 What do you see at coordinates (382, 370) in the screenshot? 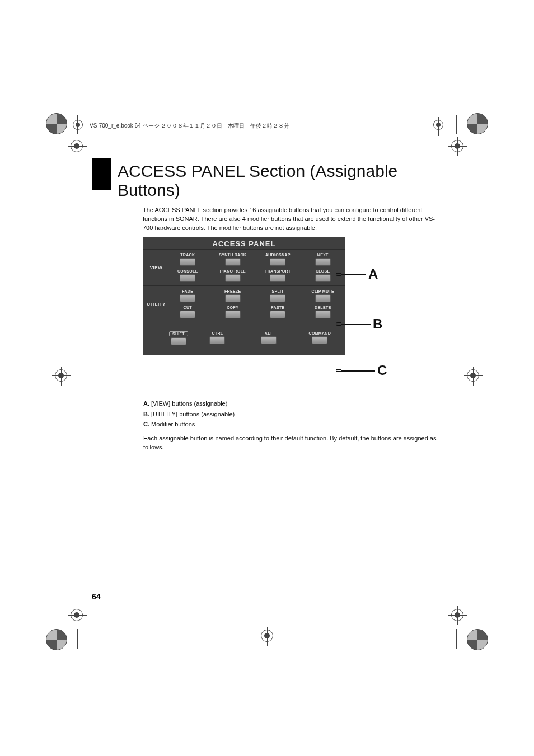
I see `callout-letter-c: C` at bounding box center [382, 370].